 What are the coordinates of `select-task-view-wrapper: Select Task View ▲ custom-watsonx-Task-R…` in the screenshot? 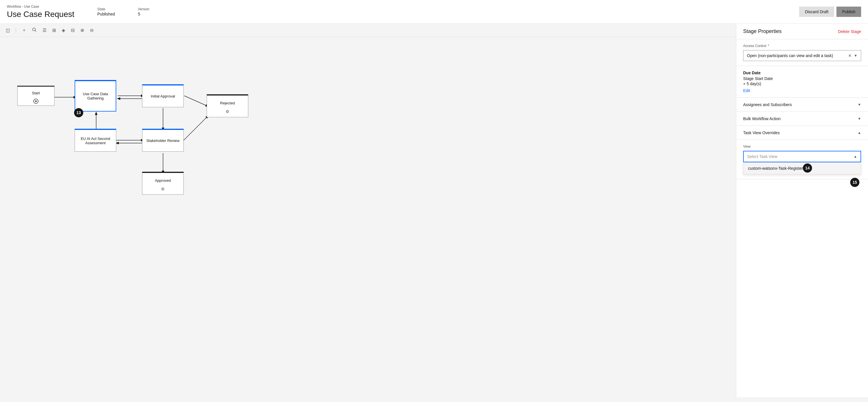 It's located at (802, 163).